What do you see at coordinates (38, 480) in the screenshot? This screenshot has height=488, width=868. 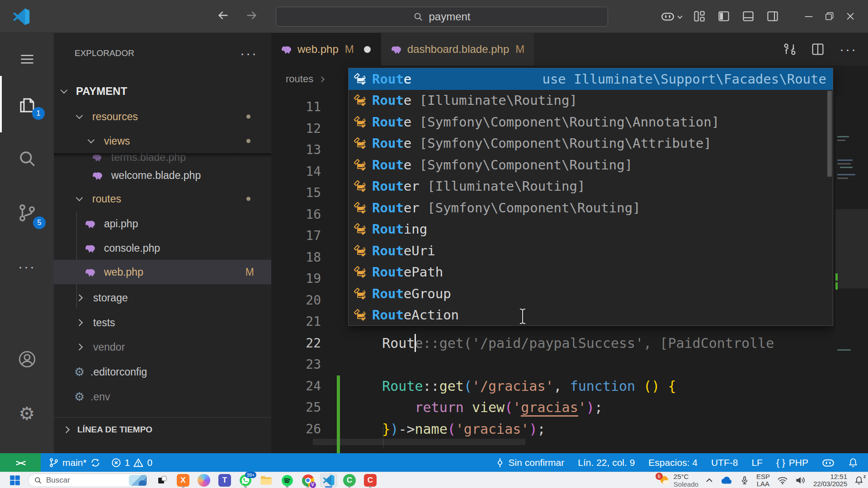 I see `search-icon` at bounding box center [38, 480].